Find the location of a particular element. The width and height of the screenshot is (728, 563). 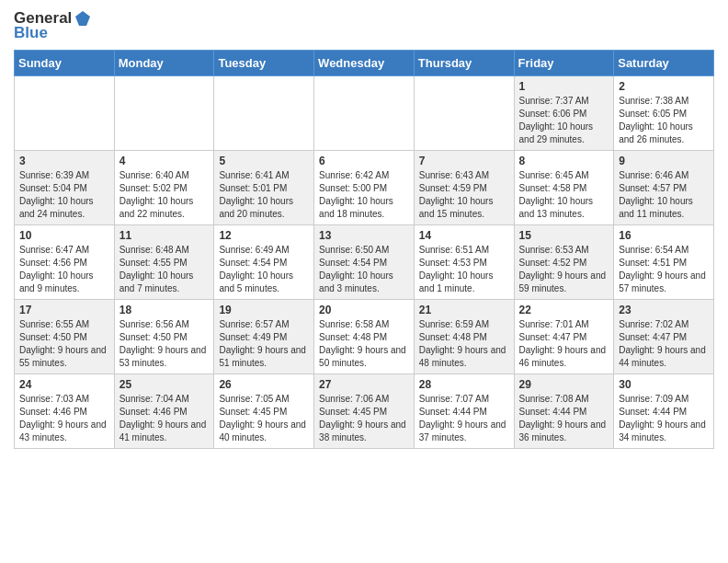

calendar-week-row: 1Sunrise: 7:37 AM Sunset: 6:06 PM Daylig… is located at coordinates (364, 114).